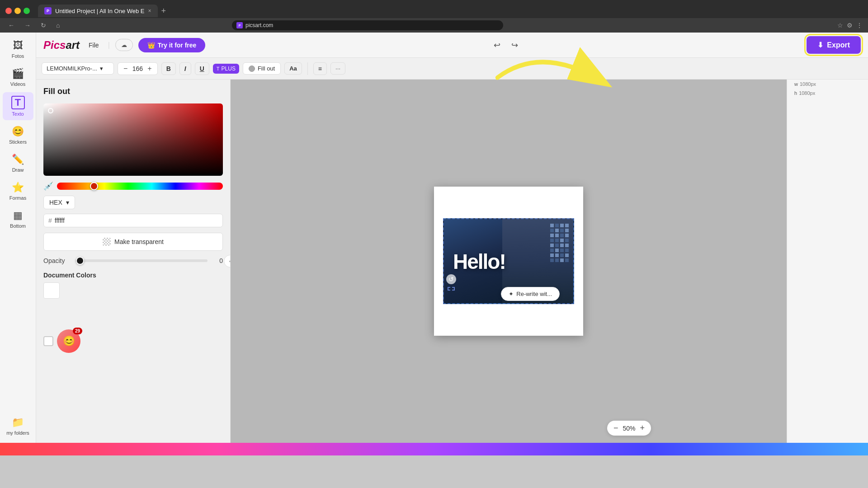 This screenshot has width=868, height=488. Describe the element at coordinates (368, 25) in the screenshot. I see `url-bar: P picsart.com` at that location.